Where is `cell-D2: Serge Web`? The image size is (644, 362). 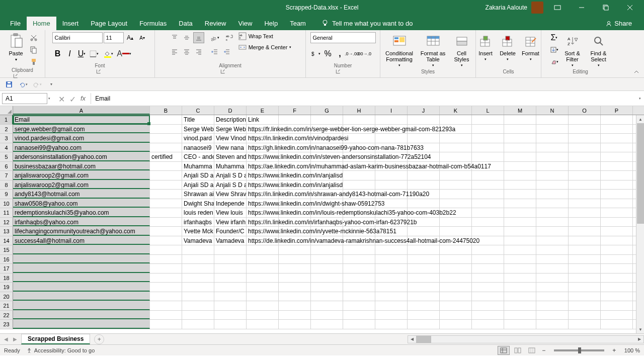
cell-D2: Serge Web is located at coordinates (230, 129).